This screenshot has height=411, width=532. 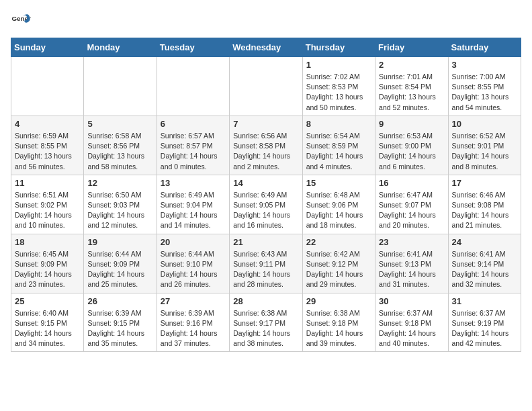 What do you see at coordinates (412, 263) in the screenshot?
I see `calendar-cell: 23Sunrise: 6:41 AMSunset: 9:13 PMDayligh…` at bounding box center [412, 263].